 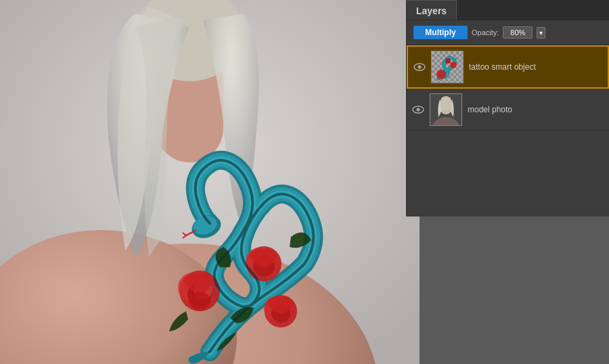 What do you see at coordinates (508, 32) in the screenshot?
I see `layers-toolbar: Multiply Opacity: 80% ▾` at bounding box center [508, 32].